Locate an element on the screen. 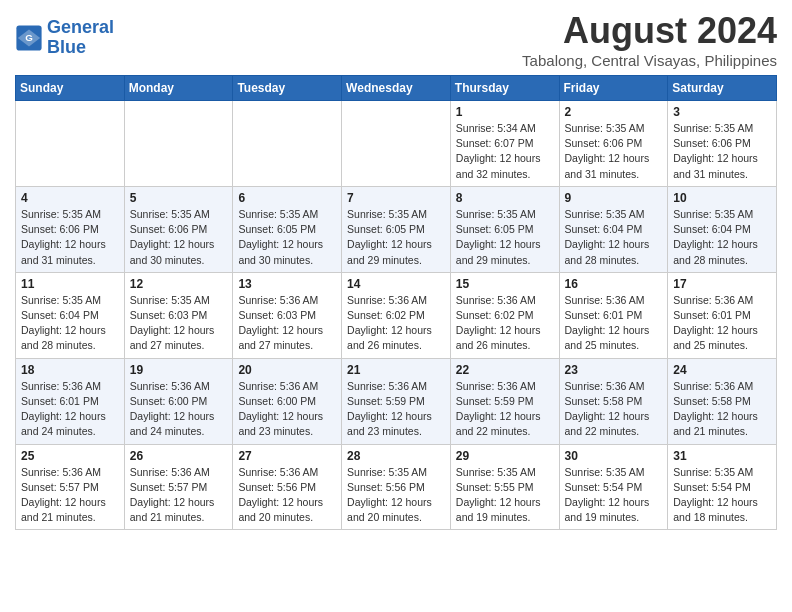 This screenshot has height=612, width=792. day-info: Sunrise: 5:34 AM Sunset: 6:07 PM Dayligh… is located at coordinates (505, 152).